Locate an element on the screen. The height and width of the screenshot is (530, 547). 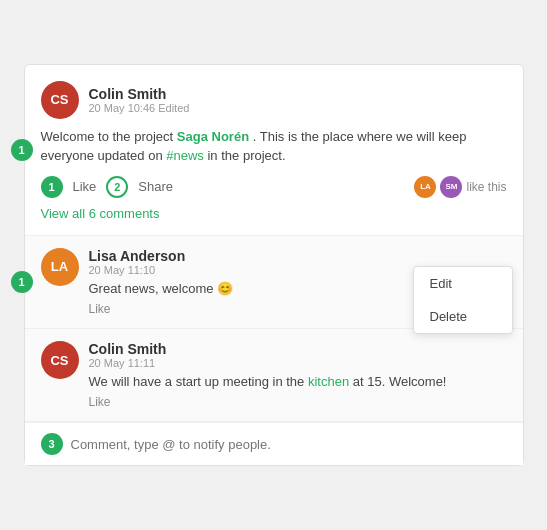
comment-body-1: Lisa Anderson 20 May 11:10 Great news, w… is located at coordinates (271, 282).